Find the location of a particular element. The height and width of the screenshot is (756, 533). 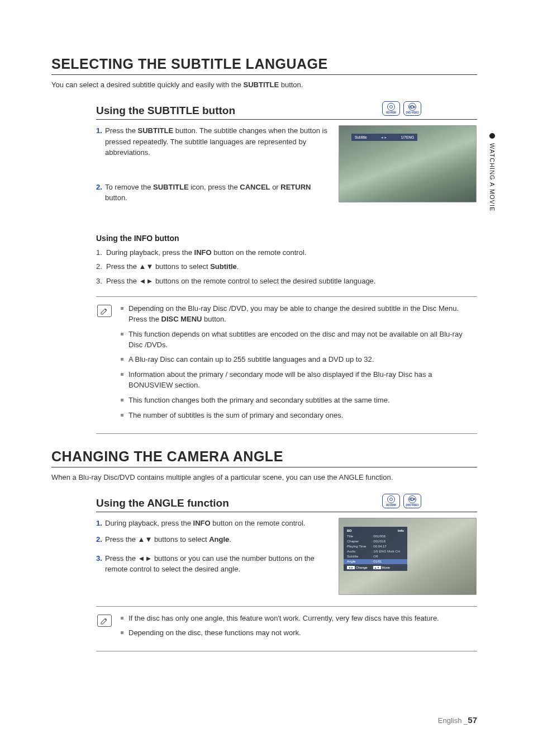

note-item: Depending on the Blu-ray Disc /DVD, you … is located at coordinates (299, 314).